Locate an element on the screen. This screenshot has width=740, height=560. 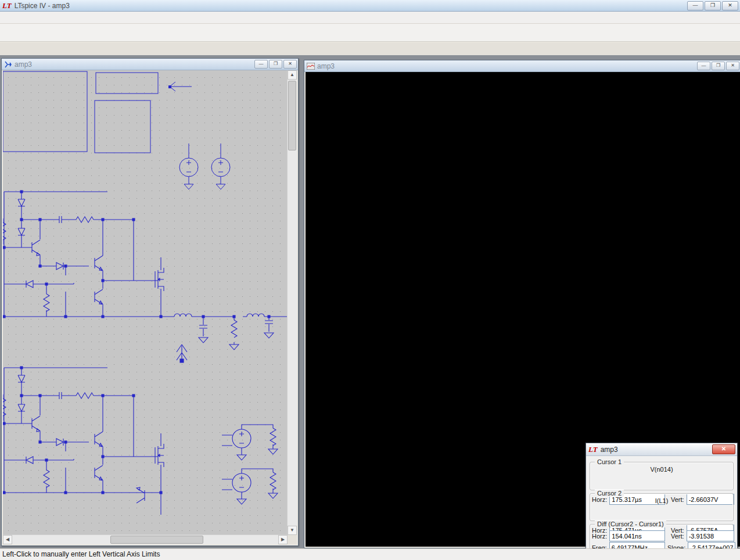
toolbar is located at coordinates (370, 33).